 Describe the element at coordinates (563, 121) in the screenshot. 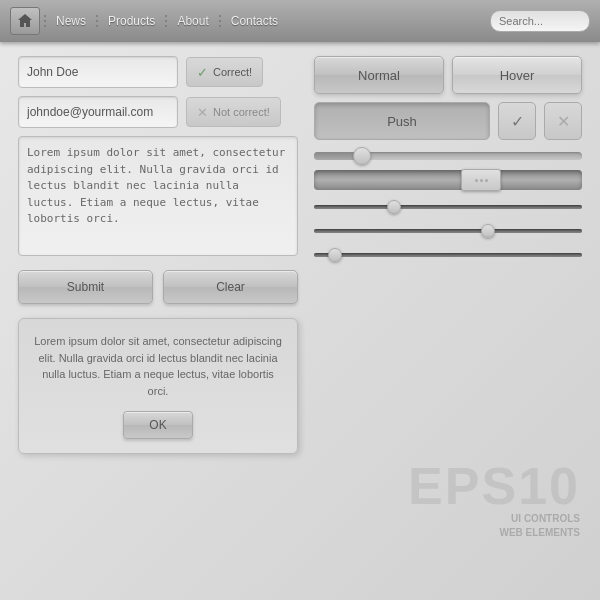

I see `x-icon-button: ✕` at that location.